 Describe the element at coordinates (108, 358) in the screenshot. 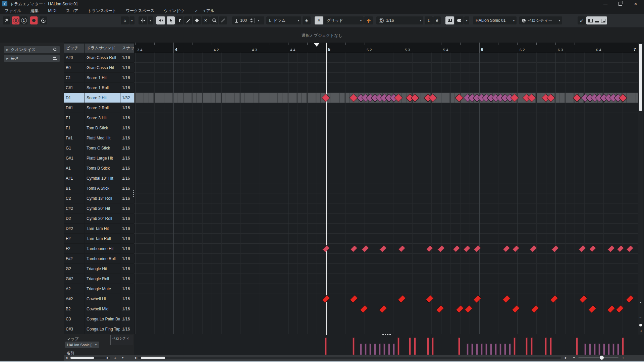

I see `list-scroll-right-arrow: ▶` at that location.